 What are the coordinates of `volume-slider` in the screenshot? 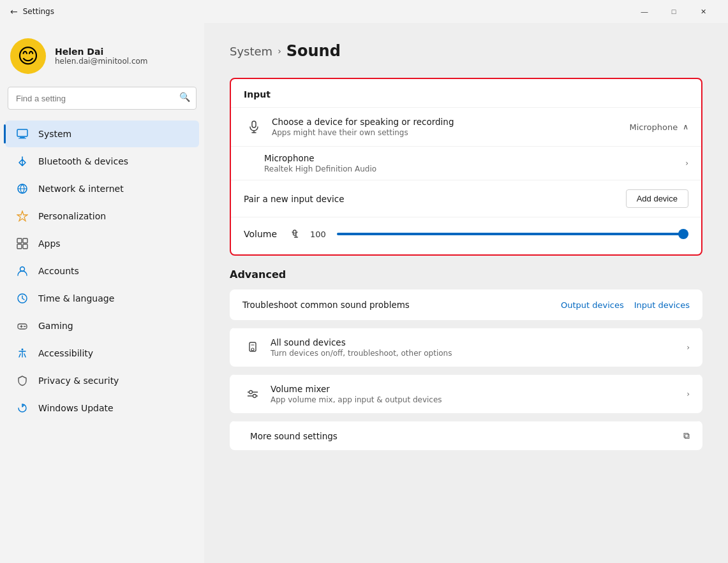 It's located at (513, 234).